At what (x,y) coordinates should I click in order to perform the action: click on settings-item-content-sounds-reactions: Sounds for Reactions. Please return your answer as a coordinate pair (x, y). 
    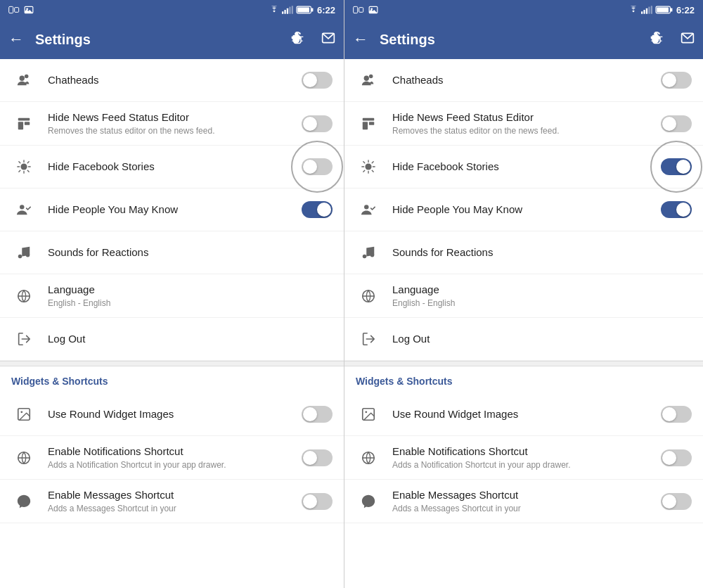
    Looking at the image, I should click on (190, 253).